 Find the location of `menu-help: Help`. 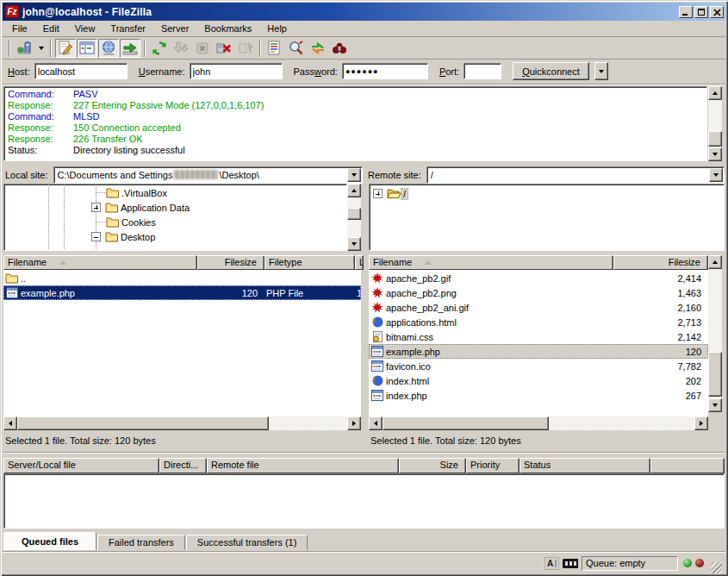

menu-help: Help is located at coordinates (277, 28).